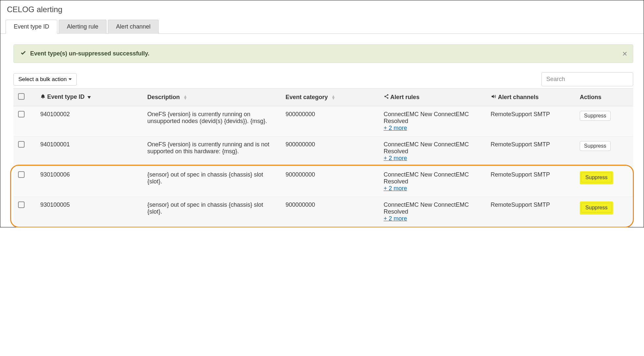  What do you see at coordinates (405, 97) in the screenshot?
I see `col-alert-rules: Alert rules` at bounding box center [405, 97].